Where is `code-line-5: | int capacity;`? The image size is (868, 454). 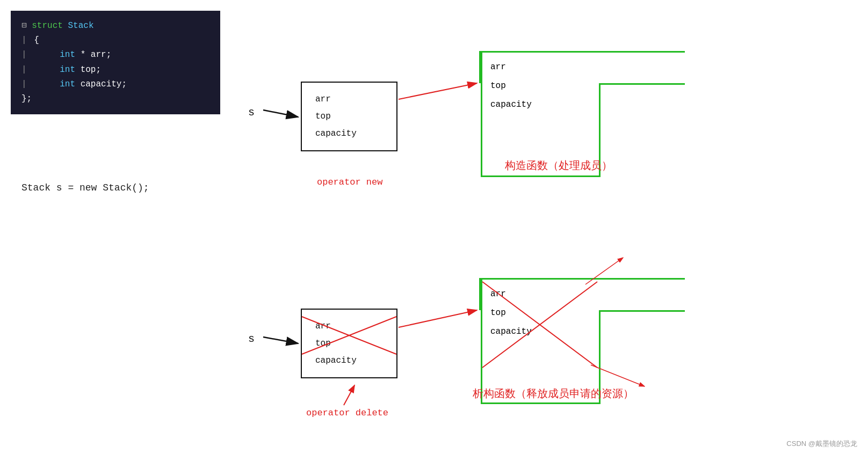
code-line-5: | int capacity; is located at coordinates (115, 85).